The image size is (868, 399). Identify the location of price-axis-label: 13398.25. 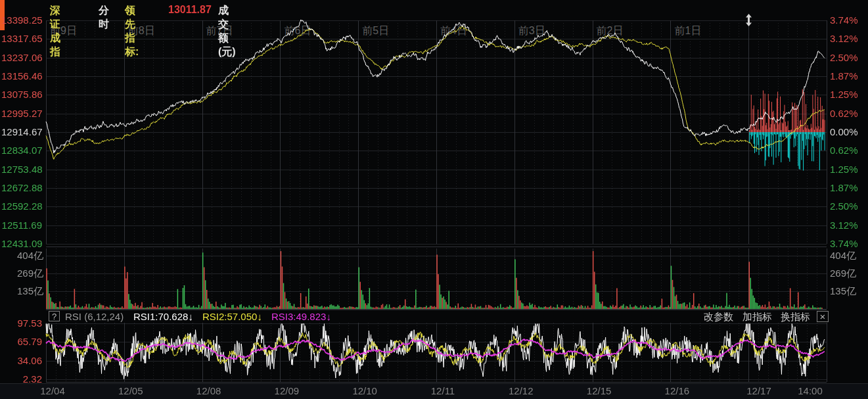
(22, 20).